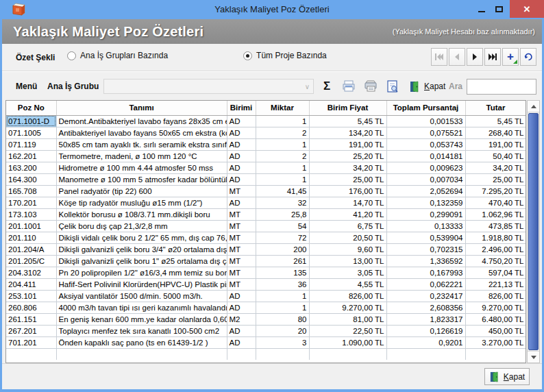  What do you see at coordinates (496, 108) in the screenshot?
I see `column-header: Tutar` at bounding box center [496, 108].